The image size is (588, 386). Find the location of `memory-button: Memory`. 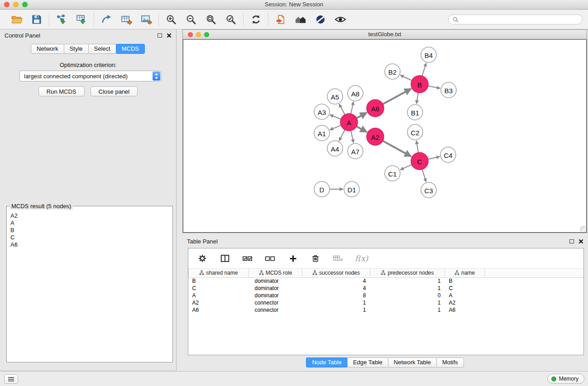

memory-button: Memory is located at coordinates (566, 379).